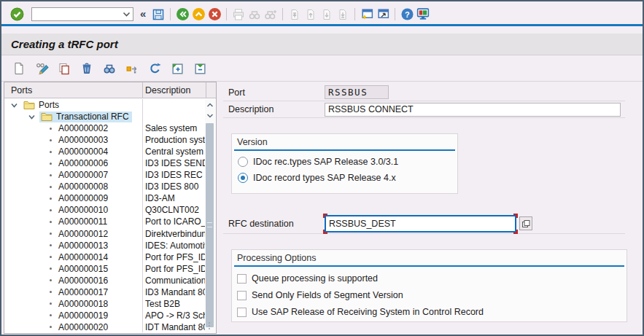  I want to click on tree-row: A000000014 Port for PFS_ID, so click(110, 257).